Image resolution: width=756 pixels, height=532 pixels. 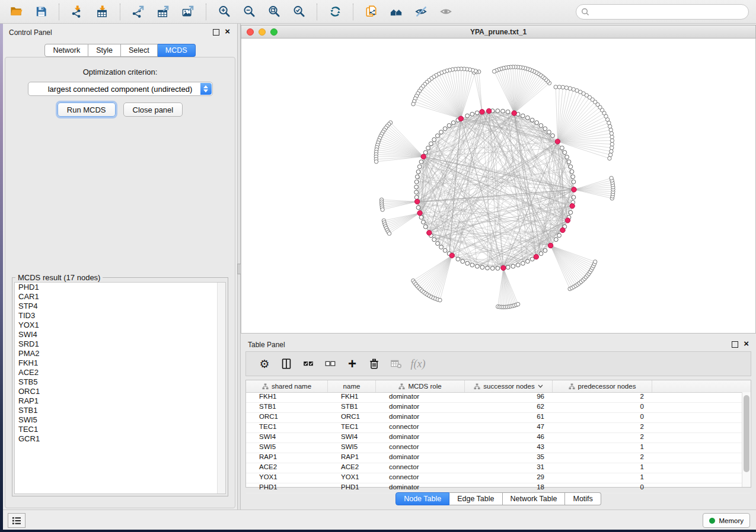 What do you see at coordinates (330, 364) in the screenshot?
I see `deselect-all-button` at bounding box center [330, 364].